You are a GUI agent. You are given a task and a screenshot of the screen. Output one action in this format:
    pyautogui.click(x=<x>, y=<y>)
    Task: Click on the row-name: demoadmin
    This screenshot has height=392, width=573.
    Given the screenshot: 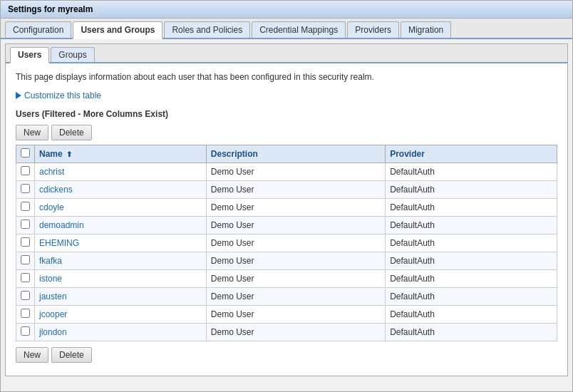 What is the action you would take?
    pyautogui.click(x=121, y=225)
    